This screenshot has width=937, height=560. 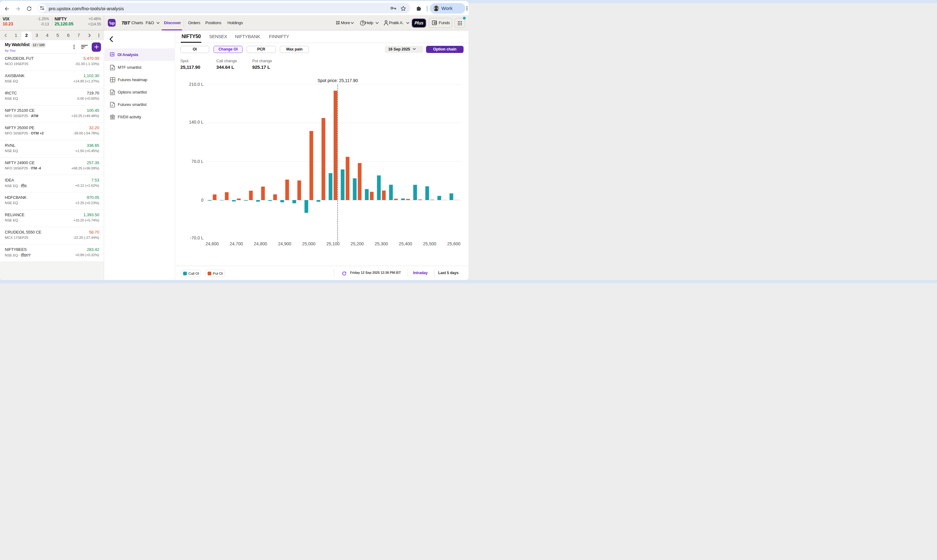 What do you see at coordinates (197, 162) in the screenshot?
I see `svg-text: 70.0 L` at bounding box center [197, 162].